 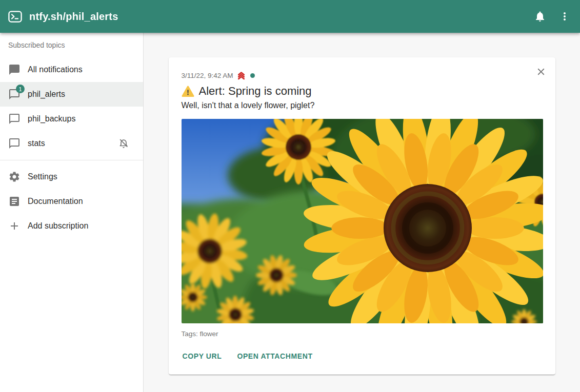 I want to click on plus-icon, so click(x=14, y=226).